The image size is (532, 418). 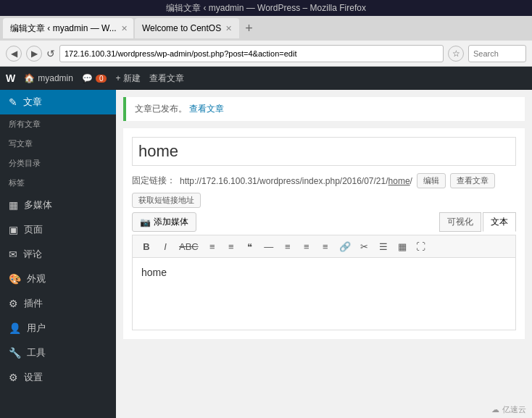 I want to click on pages-icon: ▣, so click(x=13, y=230).